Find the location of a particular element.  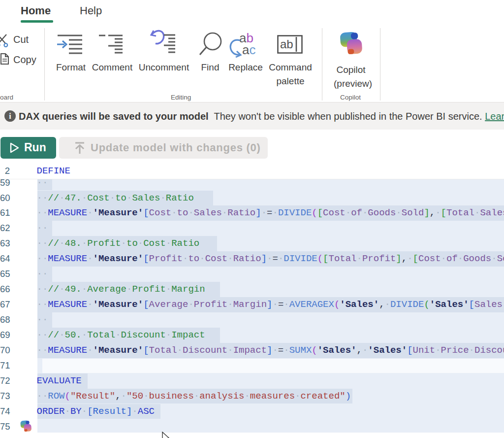

svg-text: ab is located at coordinates (286, 44).